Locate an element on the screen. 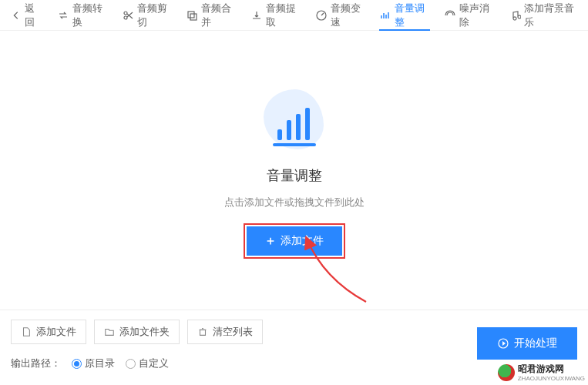 The width and height of the screenshot is (588, 385). add-folder-button: 添加文件夹 is located at coordinates (137, 332).